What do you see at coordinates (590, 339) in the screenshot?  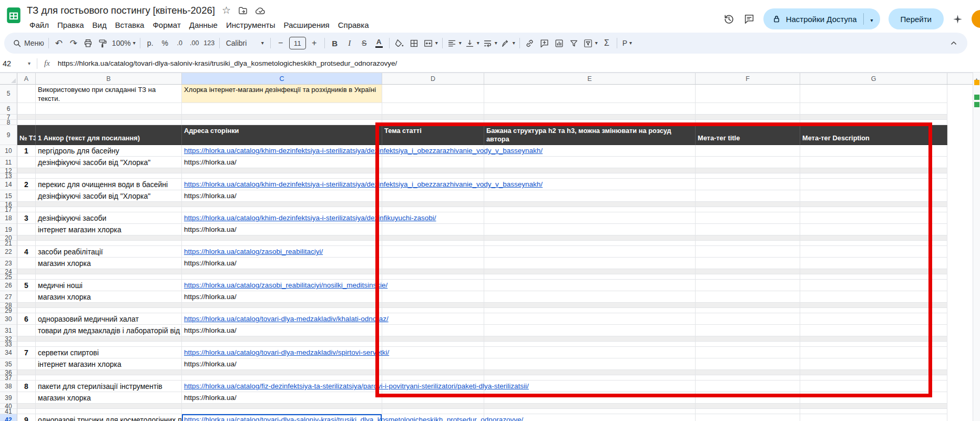 I see `cell-E32` at bounding box center [590, 339].